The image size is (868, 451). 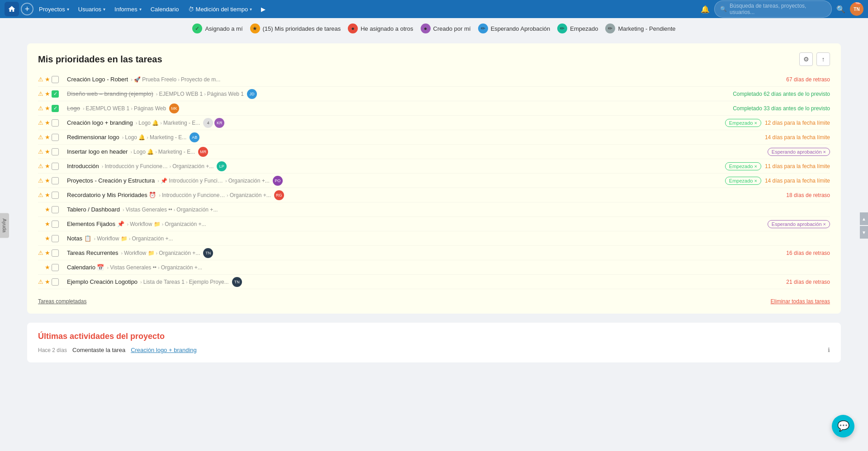 I want to click on user-avatar: TN TRIAL, so click(x=857, y=9).